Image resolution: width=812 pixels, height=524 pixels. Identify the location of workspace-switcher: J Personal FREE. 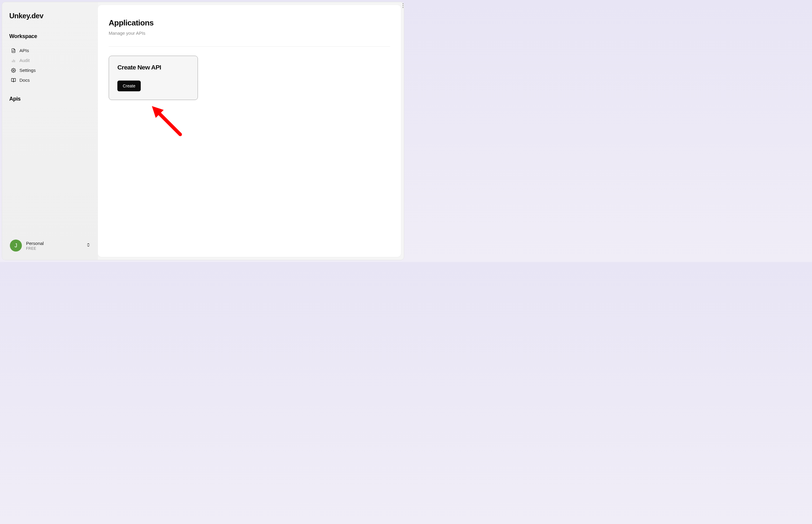
(50, 246).